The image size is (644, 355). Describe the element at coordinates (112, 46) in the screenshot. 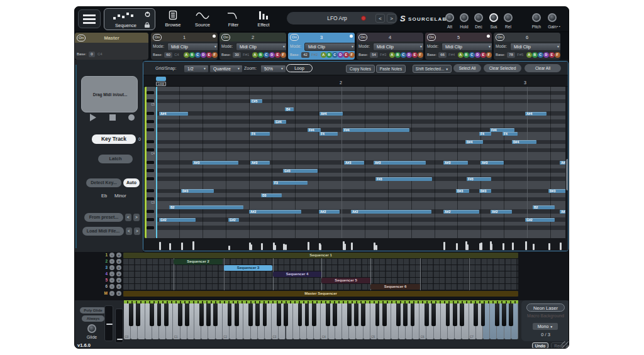

I see `tab-master: OnMasterBase:0C4` at that location.